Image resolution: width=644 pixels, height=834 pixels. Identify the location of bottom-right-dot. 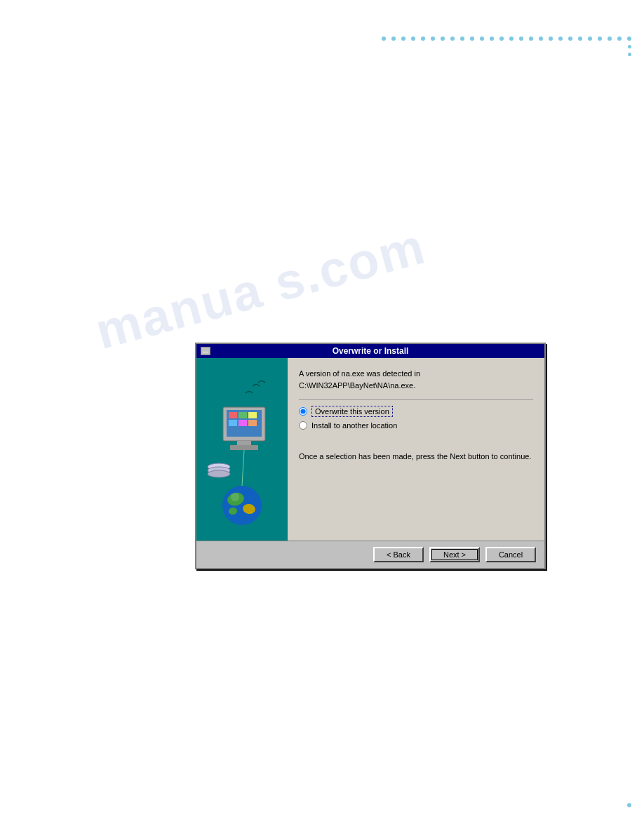
(629, 805).